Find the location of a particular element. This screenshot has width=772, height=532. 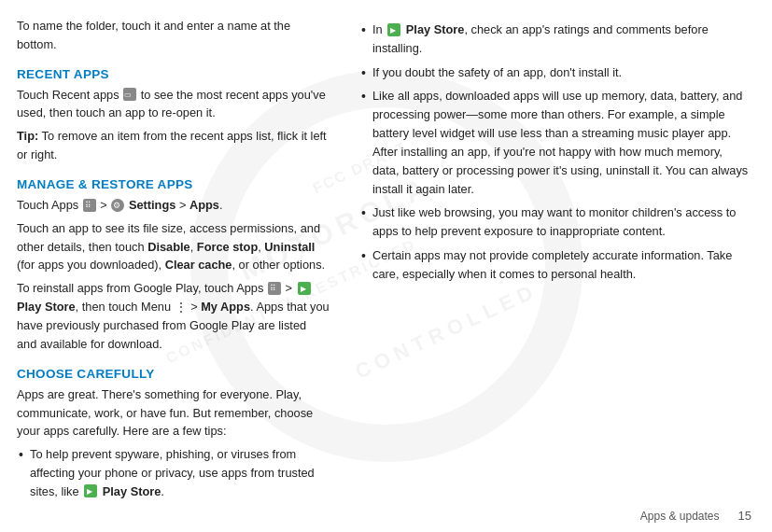

manage-restore-body3: To reinstall apps from Google Play, touc… is located at coordinates (174, 315).